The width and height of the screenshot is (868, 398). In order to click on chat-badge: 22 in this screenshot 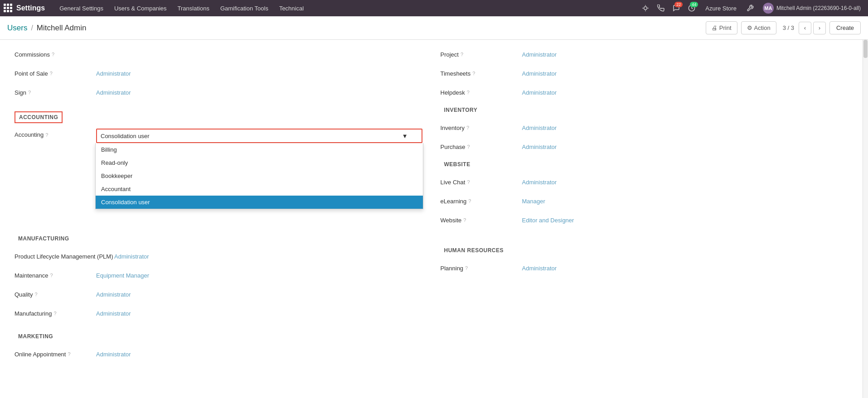, I will do `click(679, 5)`.